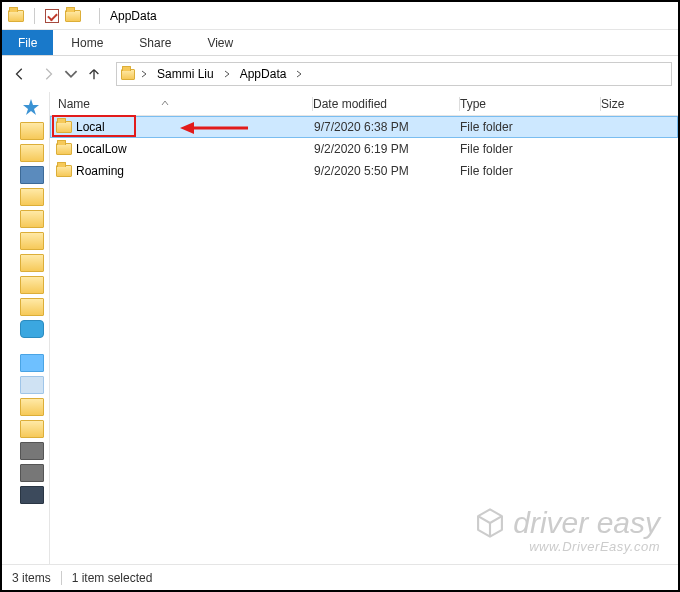  What do you see at coordinates (32, 329) in the screenshot?
I see `sidebar-onedrive-icon` at bounding box center [32, 329].